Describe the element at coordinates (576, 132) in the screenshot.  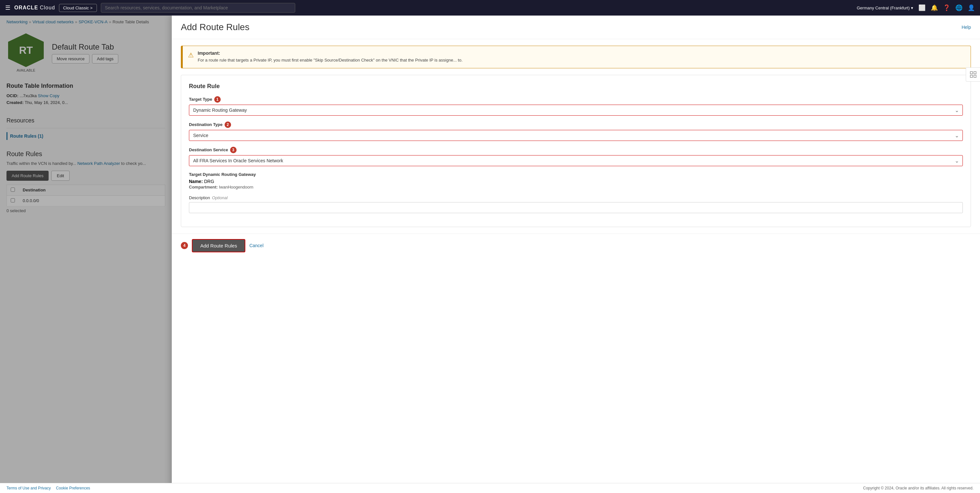
I see `destination-type-group: Destination Type 2 Service` at that location.